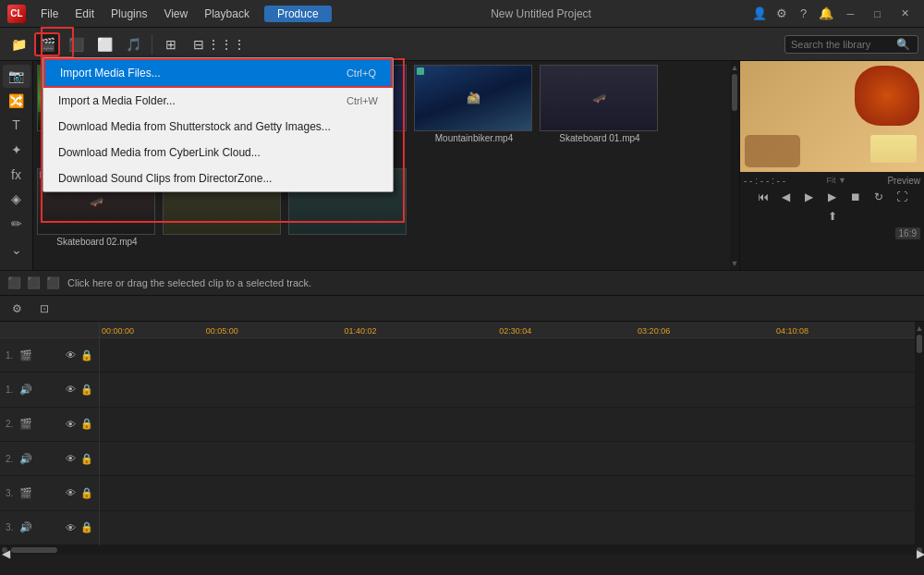  Describe the element at coordinates (735, 165) in the screenshot. I see `media-scrollbar: ▲ ▼` at that location.